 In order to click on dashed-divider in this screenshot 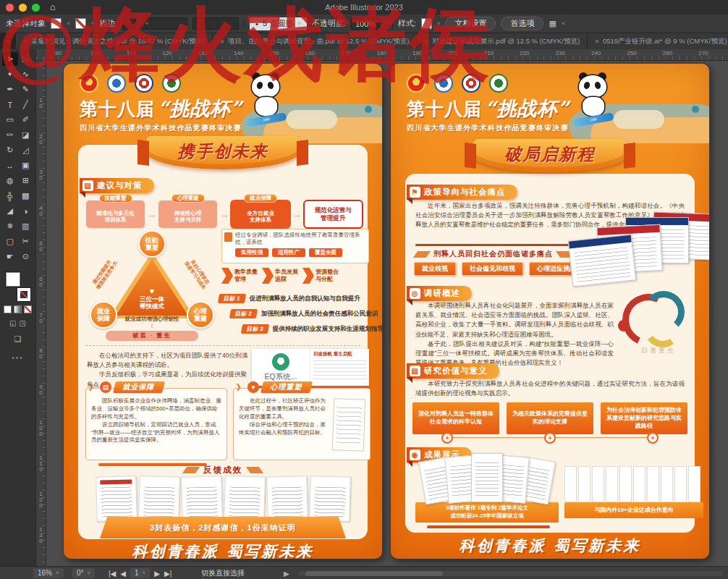, I will do `click(223, 346)`.